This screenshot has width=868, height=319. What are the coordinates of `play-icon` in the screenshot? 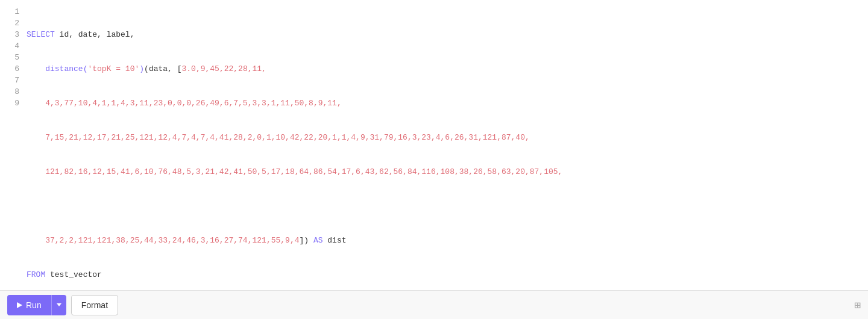 It's located at (19, 305).